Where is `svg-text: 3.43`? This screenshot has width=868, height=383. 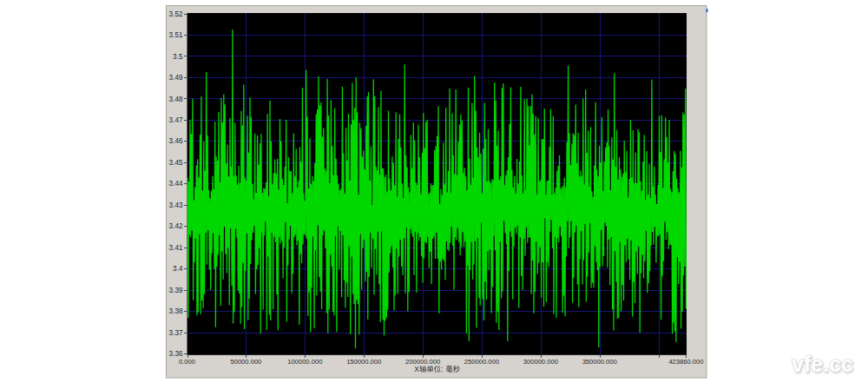 svg-text: 3.43 is located at coordinates (176, 205).